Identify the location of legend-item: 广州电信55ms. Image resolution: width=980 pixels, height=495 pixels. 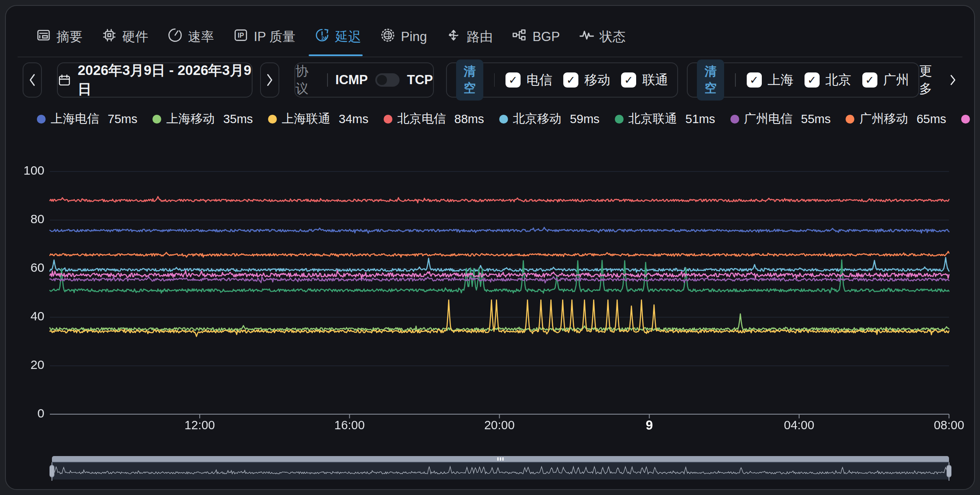
(781, 119).